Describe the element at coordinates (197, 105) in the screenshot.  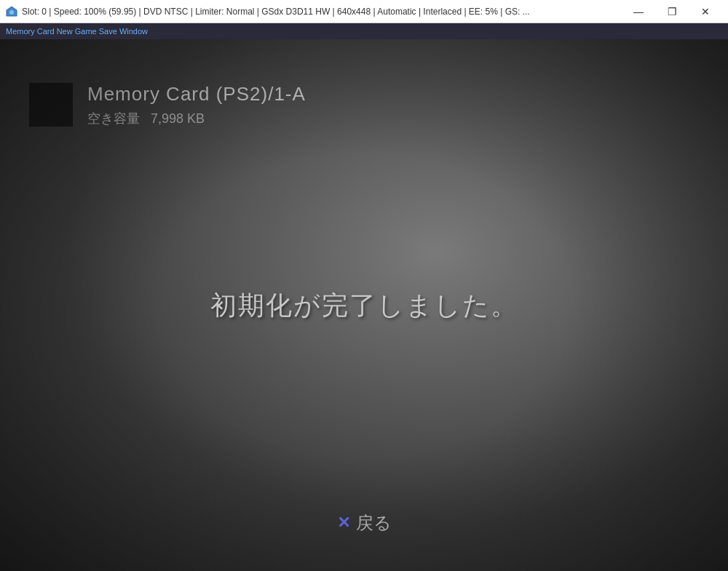
I see `memcard-info: Memory Card (PS2)/1-A 空き容量 7,998 KB` at that location.